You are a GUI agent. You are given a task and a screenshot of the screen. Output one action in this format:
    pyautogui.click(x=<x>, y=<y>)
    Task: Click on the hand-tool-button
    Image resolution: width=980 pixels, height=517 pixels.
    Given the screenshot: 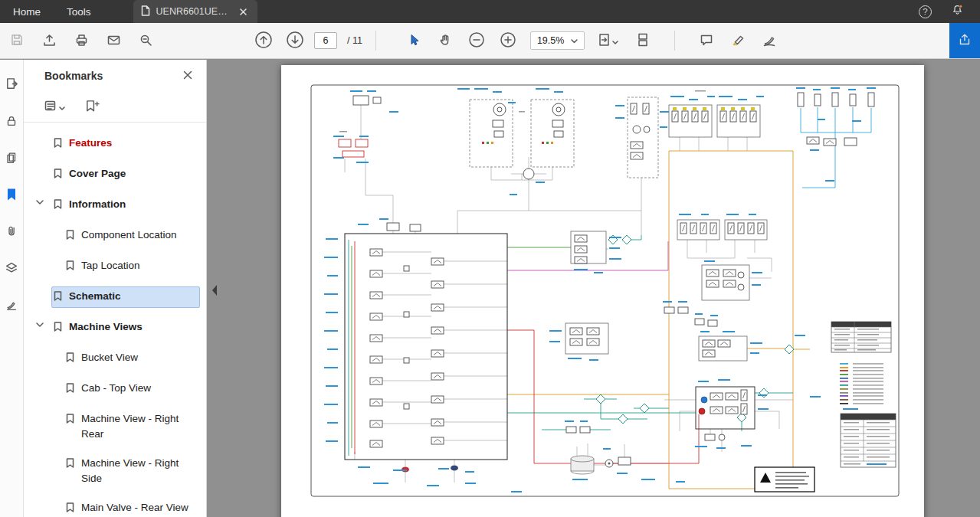 What is the action you would take?
    pyautogui.click(x=445, y=41)
    